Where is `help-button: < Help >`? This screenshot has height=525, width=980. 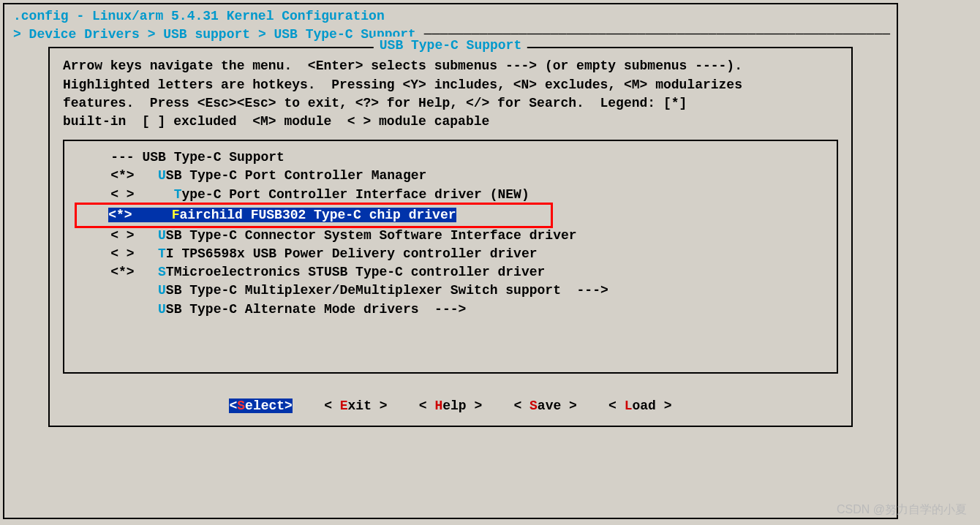
help-button: < Help > is located at coordinates (451, 406).